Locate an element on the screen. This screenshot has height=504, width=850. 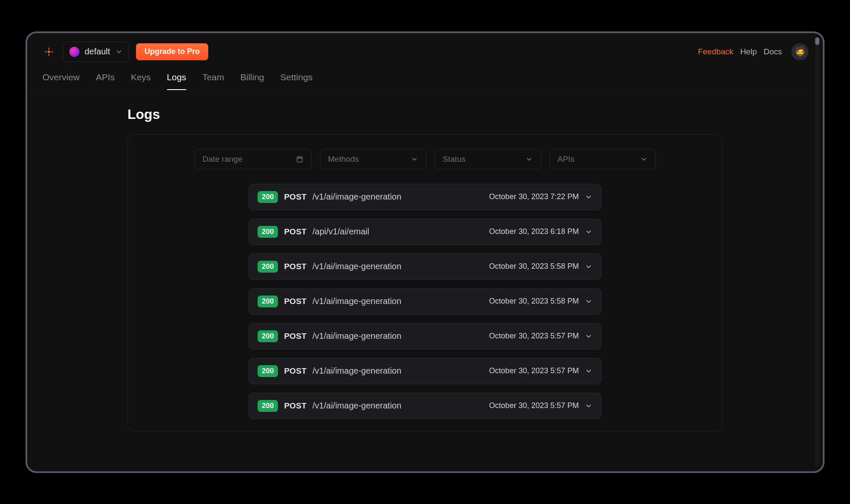
log-timestamp: October 30, 2023 6:18 PM is located at coordinates (534, 232).